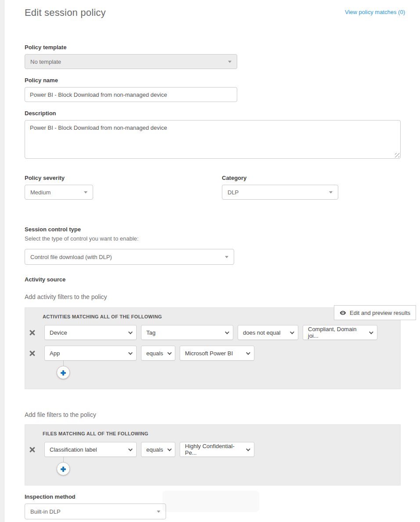 The width and height of the screenshot is (420, 522). I want to click on filter-field-value: App, so click(54, 354).